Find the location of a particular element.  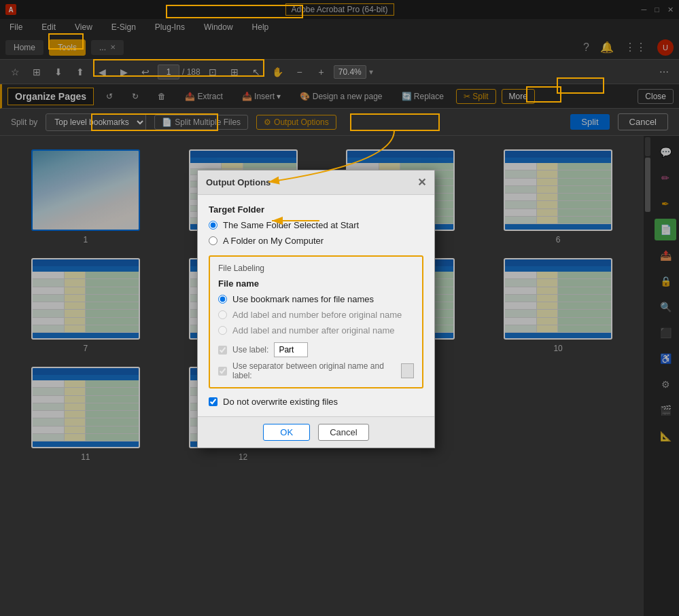

radio-same-folder-input is located at coordinates (213, 225).